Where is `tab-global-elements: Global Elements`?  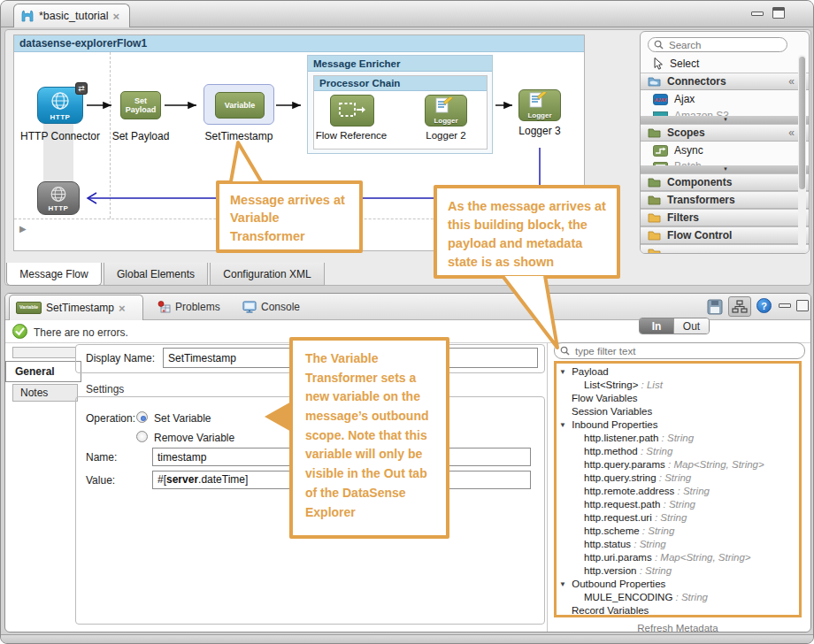 tab-global-elements: Global Elements is located at coordinates (156, 274).